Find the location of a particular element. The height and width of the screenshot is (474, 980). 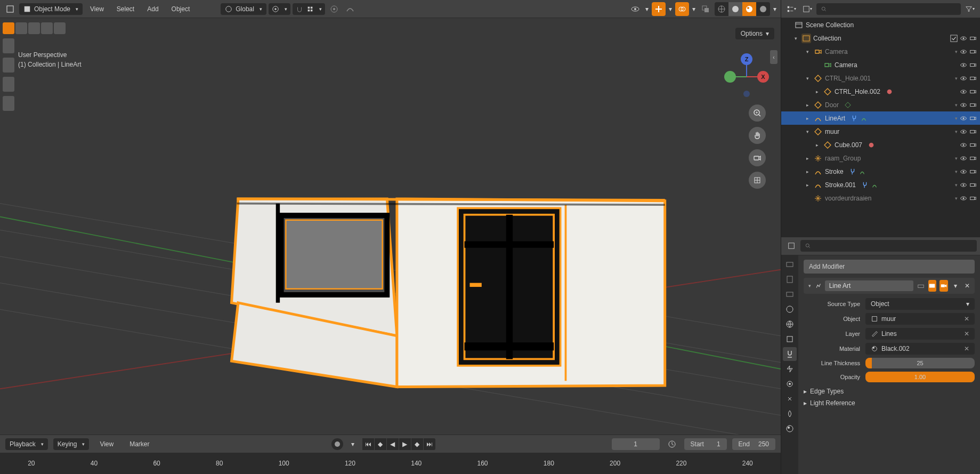

outliner-tree: Scene Collection ▾ Collection ▾Camera▾Ca… is located at coordinates (880, 128).